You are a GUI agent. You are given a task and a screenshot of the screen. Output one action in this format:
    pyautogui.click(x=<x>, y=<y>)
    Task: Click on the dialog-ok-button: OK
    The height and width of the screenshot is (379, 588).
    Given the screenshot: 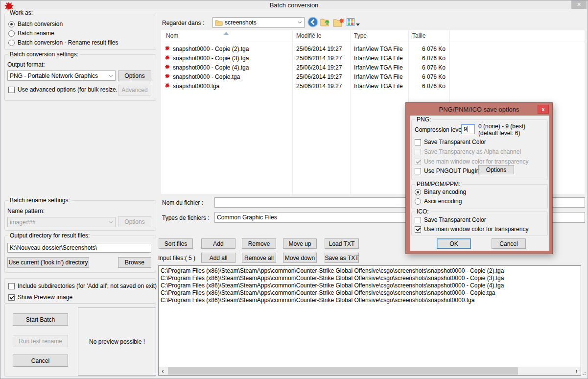 What is the action you would take?
    pyautogui.click(x=454, y=244)
    